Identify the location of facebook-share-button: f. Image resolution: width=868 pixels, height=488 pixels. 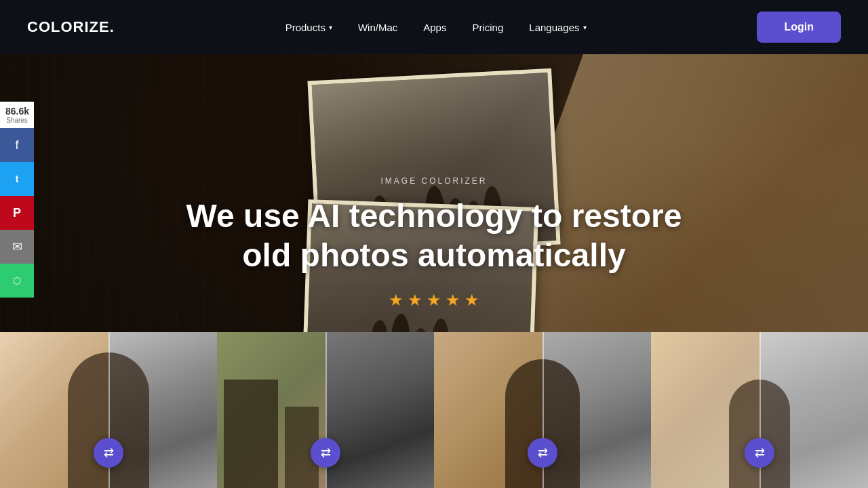
(17, 145).